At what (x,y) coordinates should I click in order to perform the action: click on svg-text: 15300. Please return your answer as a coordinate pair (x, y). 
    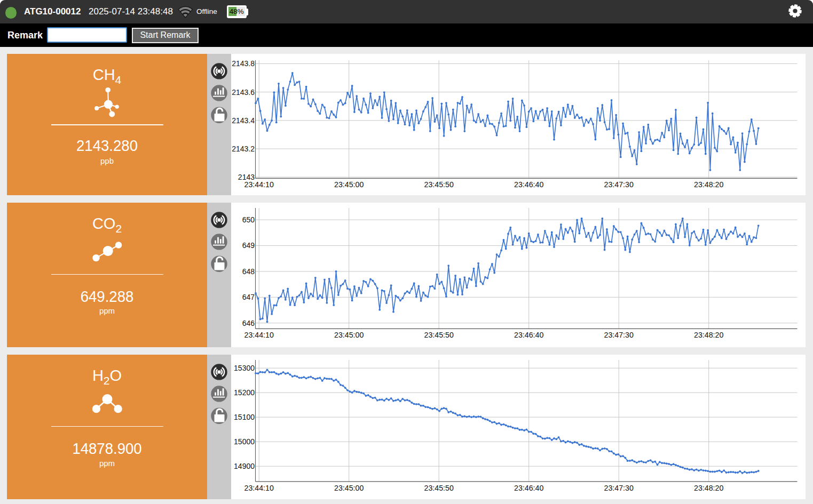
    Looking at the image, I should click on (244, 368).